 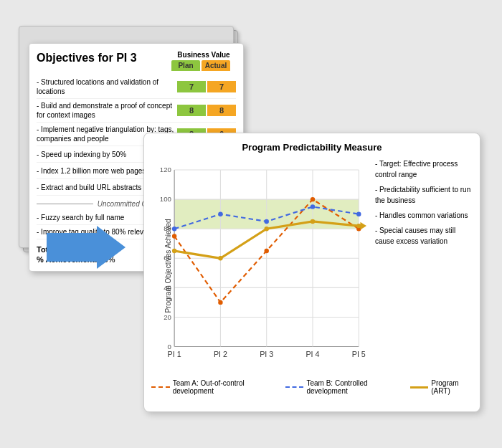 What do you see at coordinates (359, 355) in the screenshot?
I see `svg-text: PI 5` at bounding box center [359, 355].